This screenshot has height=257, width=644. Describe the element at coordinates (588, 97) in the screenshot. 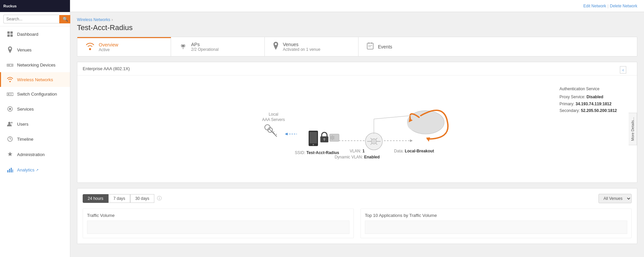

I see `auth-proxy-row: Proxy Service: Disabled` at that location.